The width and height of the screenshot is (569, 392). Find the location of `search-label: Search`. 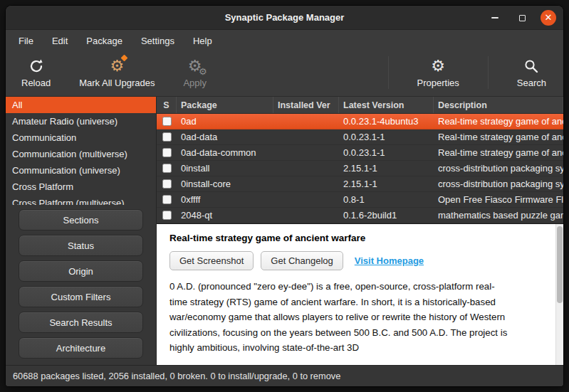

search-label: Search is located at coordinates (531, 83).